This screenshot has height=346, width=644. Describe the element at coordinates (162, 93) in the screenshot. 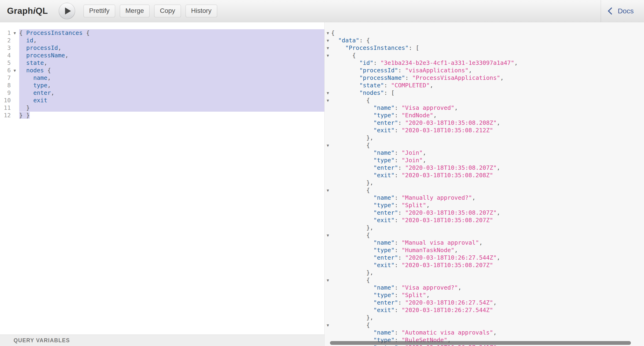

I see `editor-line: 9 enter,` at that location.